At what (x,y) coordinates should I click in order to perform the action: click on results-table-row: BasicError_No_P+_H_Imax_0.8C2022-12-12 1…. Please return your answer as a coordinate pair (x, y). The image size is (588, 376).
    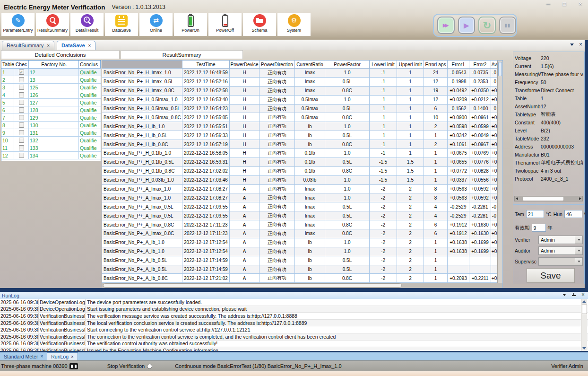
    Looking at the image, I should click on (300, 91).